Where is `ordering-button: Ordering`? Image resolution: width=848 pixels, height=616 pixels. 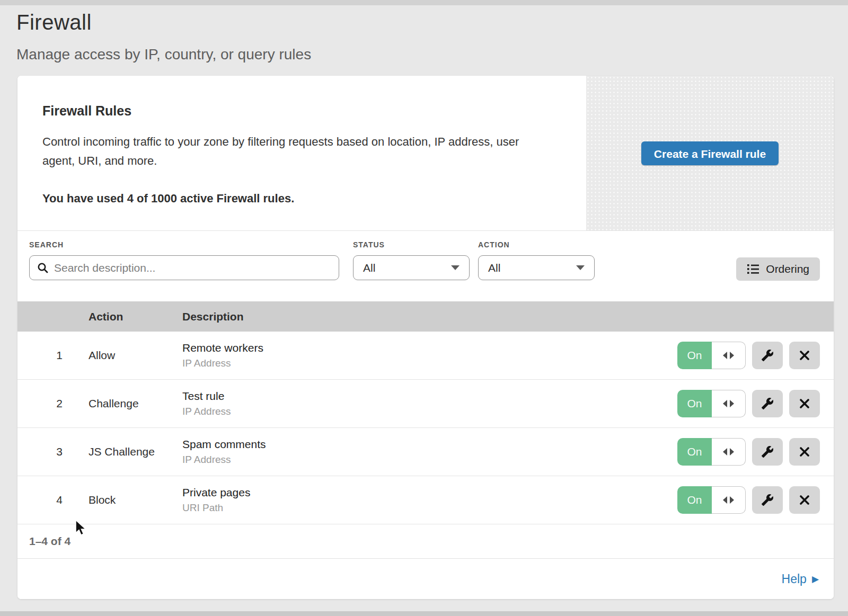
ordering-button: Ordering is located at coordinates (778, 269).